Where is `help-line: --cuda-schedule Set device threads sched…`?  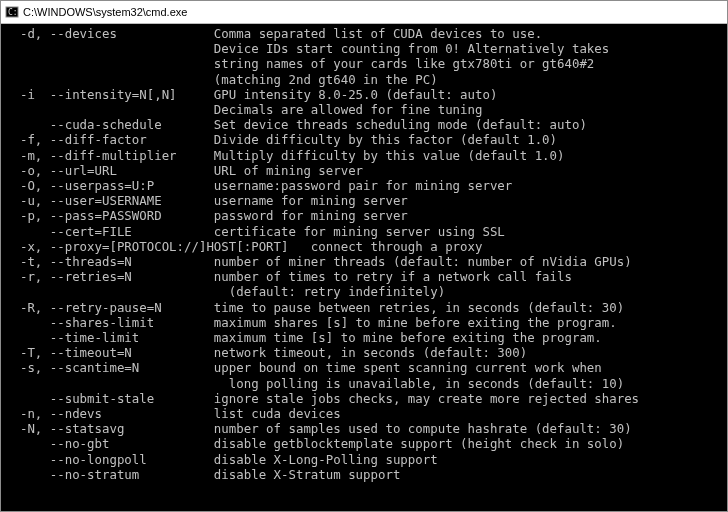 help-line: --cuda-schedule Set device threads sched… is located at coordinates (364, 124).